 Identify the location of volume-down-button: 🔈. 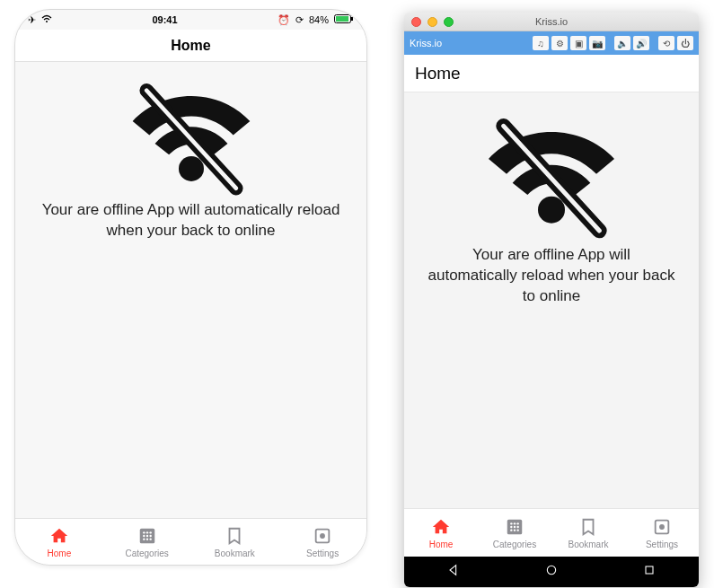
(622, 43).